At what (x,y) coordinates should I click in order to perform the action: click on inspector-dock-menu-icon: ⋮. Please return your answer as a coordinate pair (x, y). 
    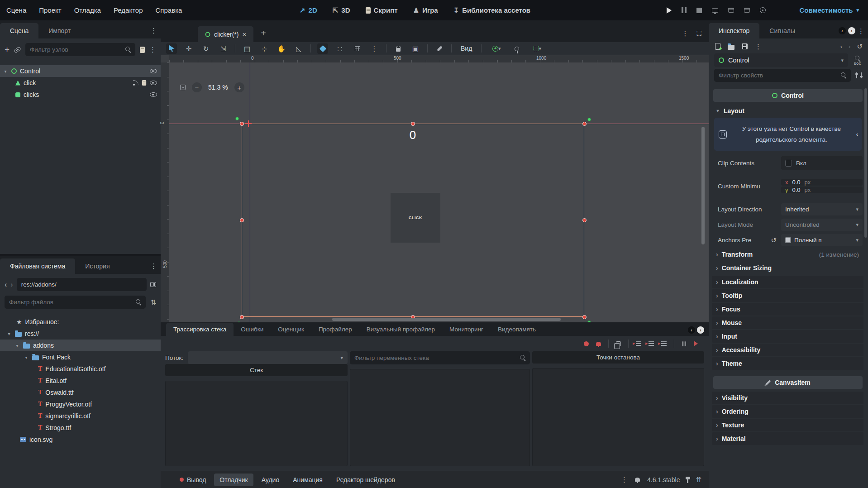
    Looking at the image, I should click on (861, 31).